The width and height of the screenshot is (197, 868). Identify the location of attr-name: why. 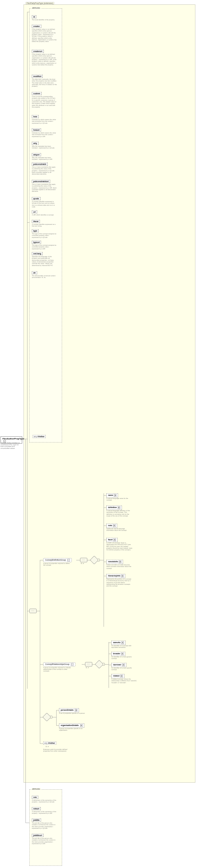
(35, 144).